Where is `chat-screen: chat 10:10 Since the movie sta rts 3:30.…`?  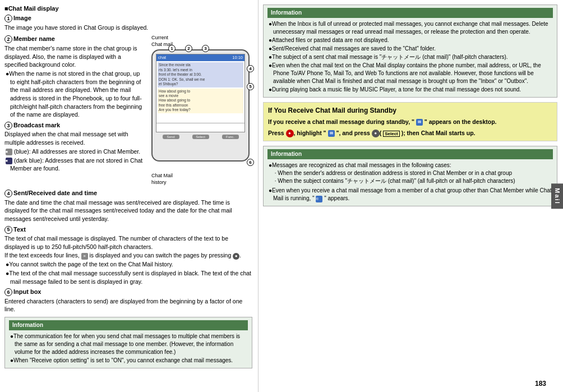
chat-screen: chat 10:10 Since the movie sta rts 3:30.… is located at coordinates (201, 93).